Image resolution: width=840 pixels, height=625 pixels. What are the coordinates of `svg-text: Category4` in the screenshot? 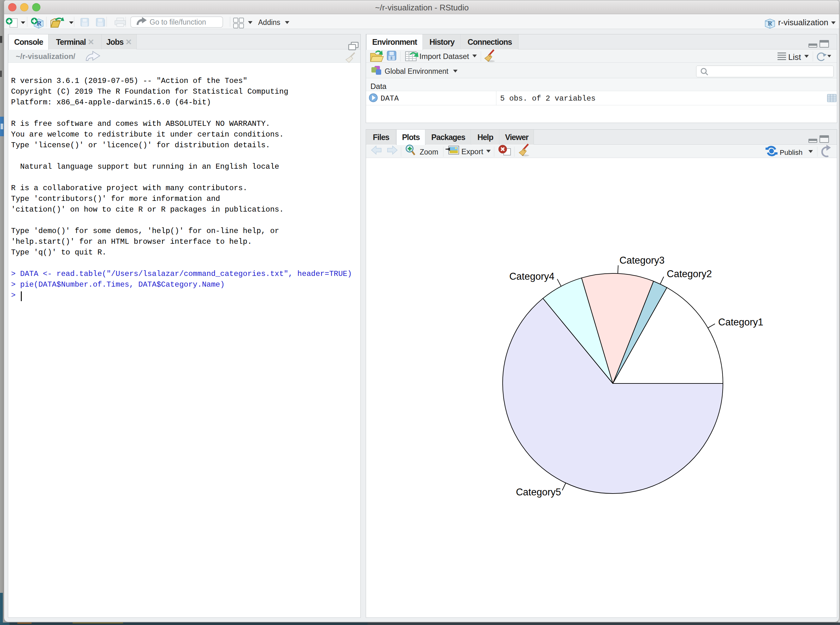 It's located at (532, 276).